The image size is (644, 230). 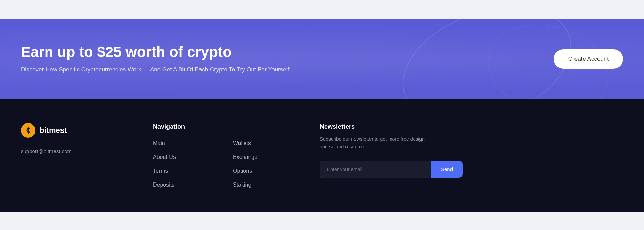 What do you see at coordinates (156, 52) in the screenshot?
I see `hero-title: Earn up to $25 worth of crypto` at bounding box center [156, 52].